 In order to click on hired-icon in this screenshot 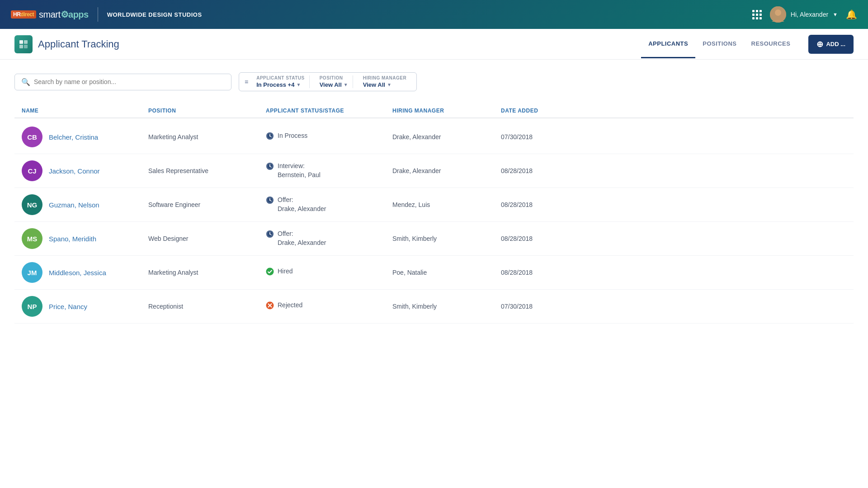, I will do `click(270, 273)`.